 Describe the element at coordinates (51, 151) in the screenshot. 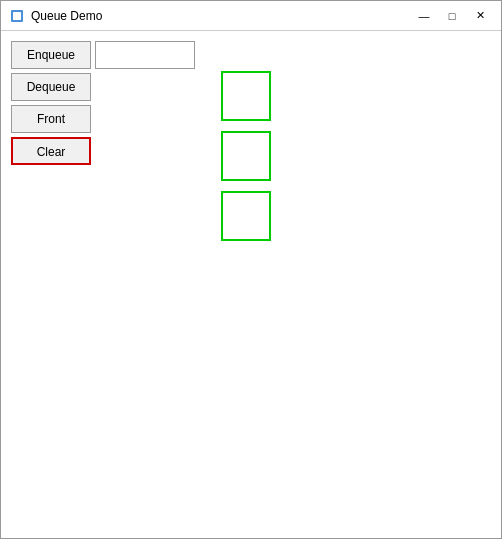

I see `clear-button: Clear` at that location.